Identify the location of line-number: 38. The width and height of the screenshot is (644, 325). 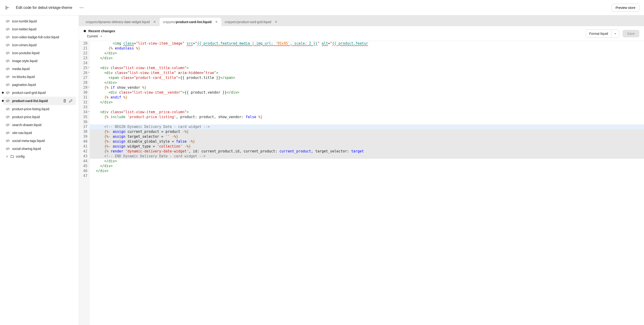
(84, 132).